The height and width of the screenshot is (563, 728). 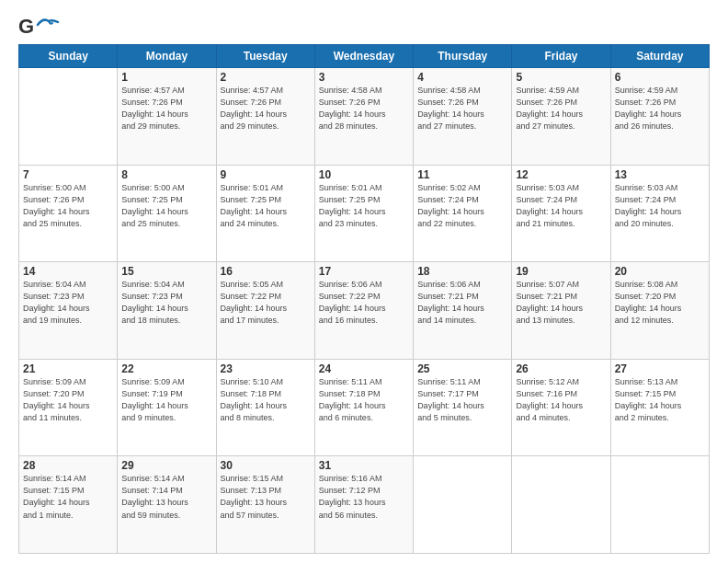 What do you see at coordinates (265, 505) in the screenshot?
I see `calendar-cell: 30Sunrise: 5:15 AM Sunset: 7:13 PM Dayli…` at bounding box center [265, 505].